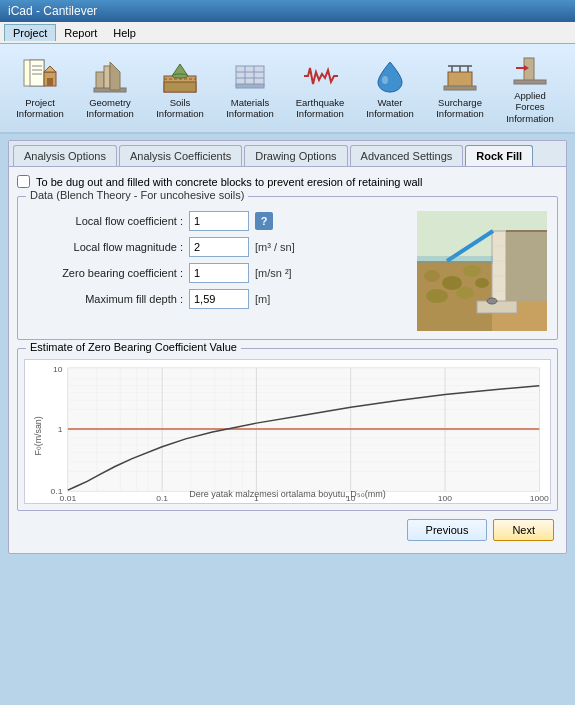  Describe the element at coordinates (137, 195) in the screenshot. I see `group-box-title: Data (Blench Theory - For uncohesive soi…` at that location.